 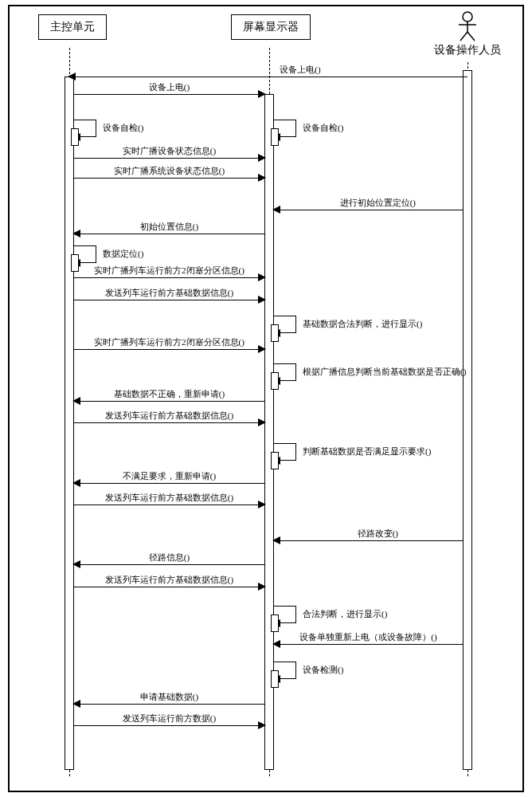 I want to click on msg-power-on-1: 设备上电(), so click(x=268, y=77).